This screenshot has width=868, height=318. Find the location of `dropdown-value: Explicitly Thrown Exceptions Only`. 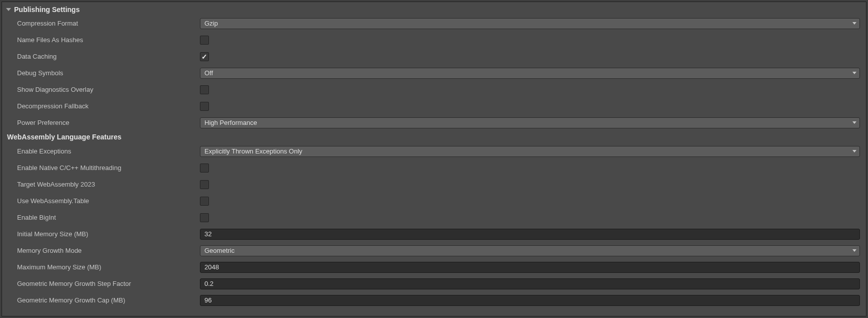

dropdown-value: Explicitly Thrown Exceptions Only is located at coordinates (253, 151).